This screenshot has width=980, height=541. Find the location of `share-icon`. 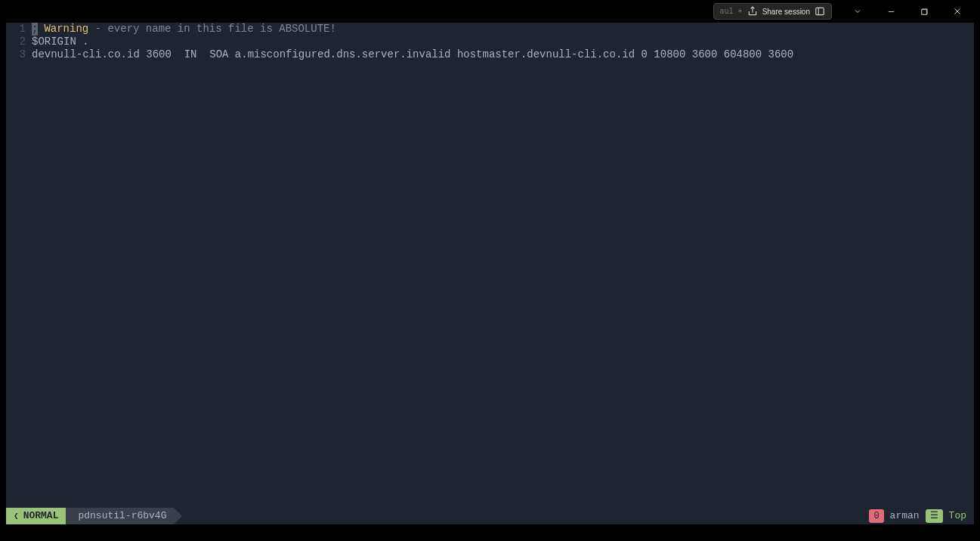

share-icon is located at coordinates (753, 11).